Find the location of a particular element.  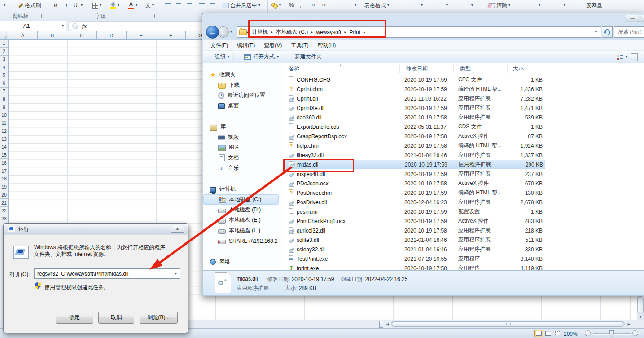

address-dropdown-caret-icon: ▾ is located at coordinates (596, 32).